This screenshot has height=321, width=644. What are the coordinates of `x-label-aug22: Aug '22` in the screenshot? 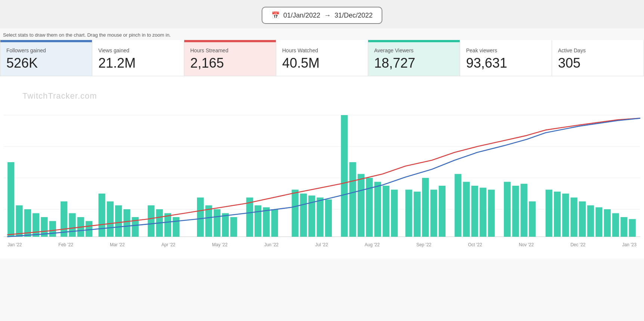 It's located at (372, 245).